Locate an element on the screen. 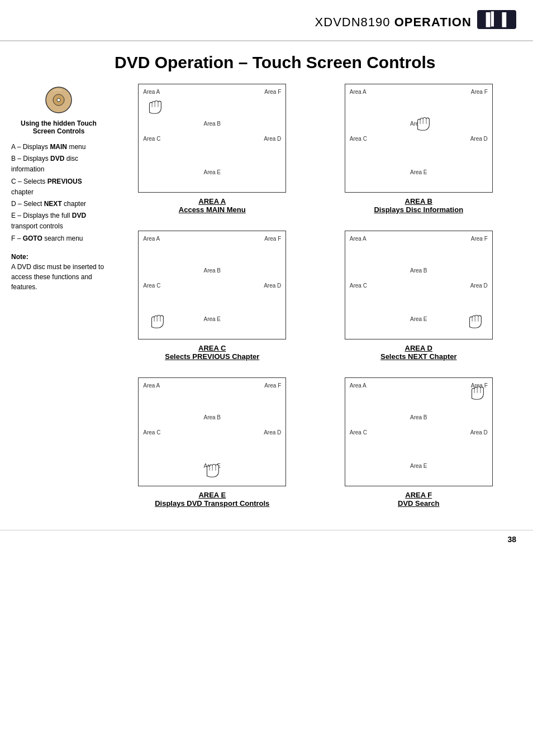  hand-cursor-d is located at coordinates (475, 320).